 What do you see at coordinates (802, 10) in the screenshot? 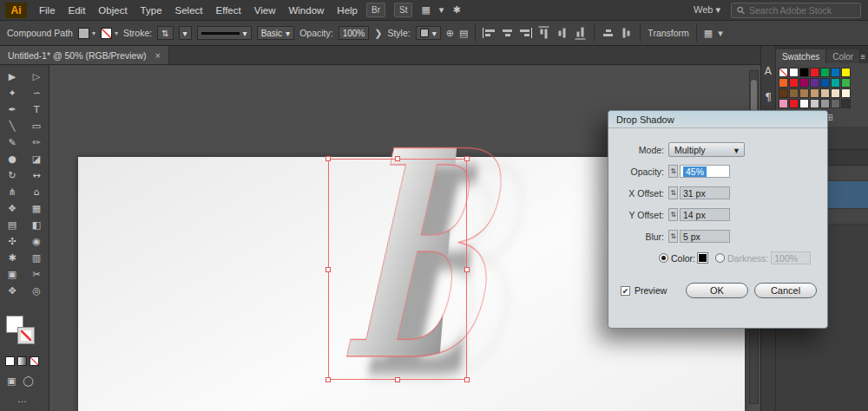
I see `search-input` at bounding box center [802, 10].